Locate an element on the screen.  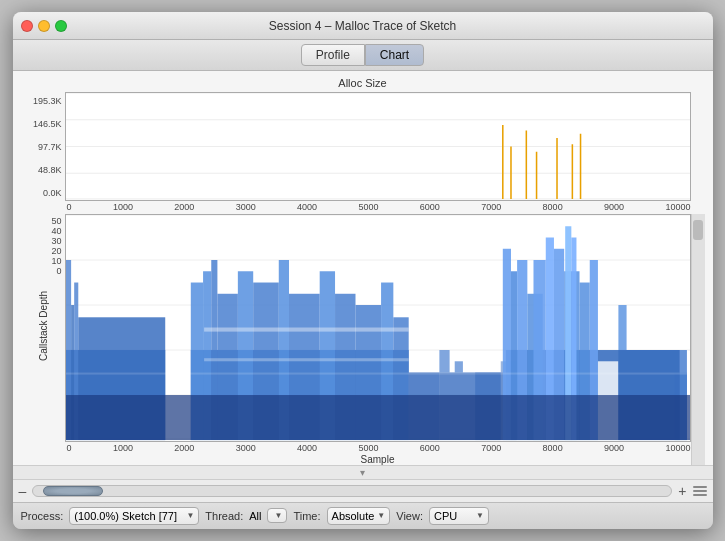
x-axis-title: Sample is located at coordinates (378, 460).